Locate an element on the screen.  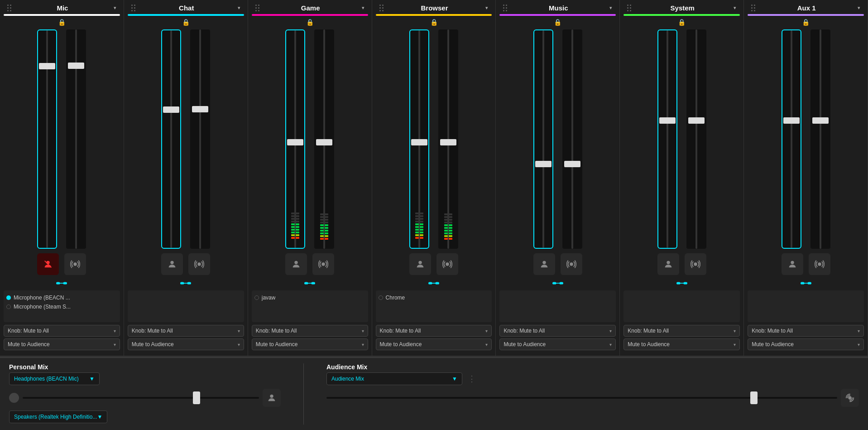
person-btn-system is located at coordinates (668, 264).